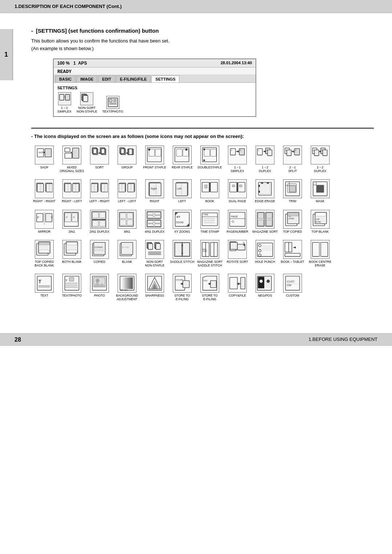 The width and height of the screenshot is (392, 554). Describe the element at coordinates (236, 63) in the screenshot. I see `screen-datetime: 28.01.2004 13:40` at that location.